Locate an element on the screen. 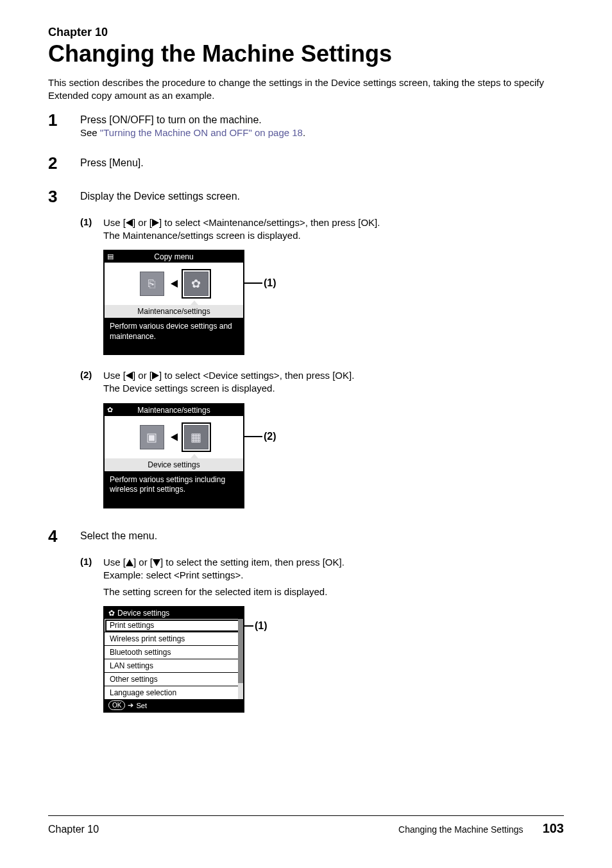  step-3: 3 Display the Device settings screen. is located at coordinates (306, 196).